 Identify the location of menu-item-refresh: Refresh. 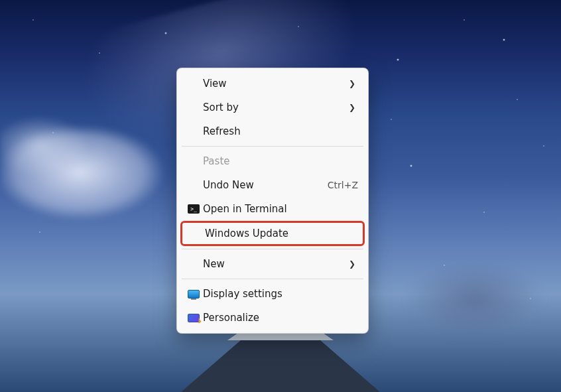
(273, 131).